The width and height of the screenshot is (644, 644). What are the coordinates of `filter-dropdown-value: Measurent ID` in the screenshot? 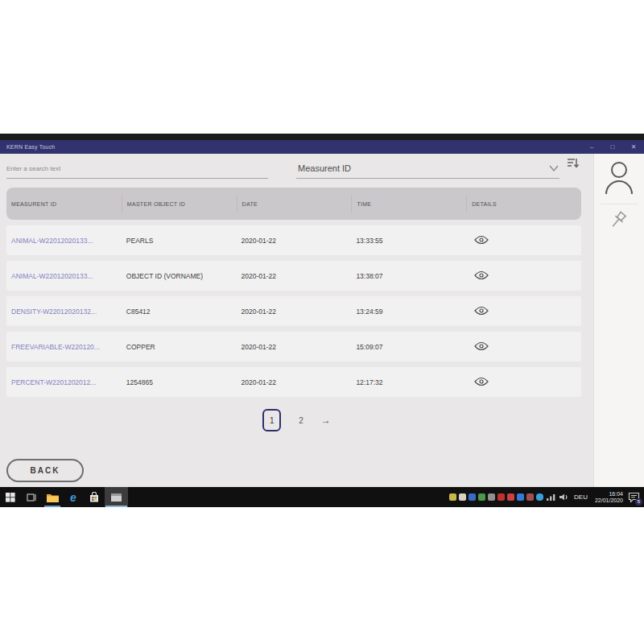 It's located at (324, 168).